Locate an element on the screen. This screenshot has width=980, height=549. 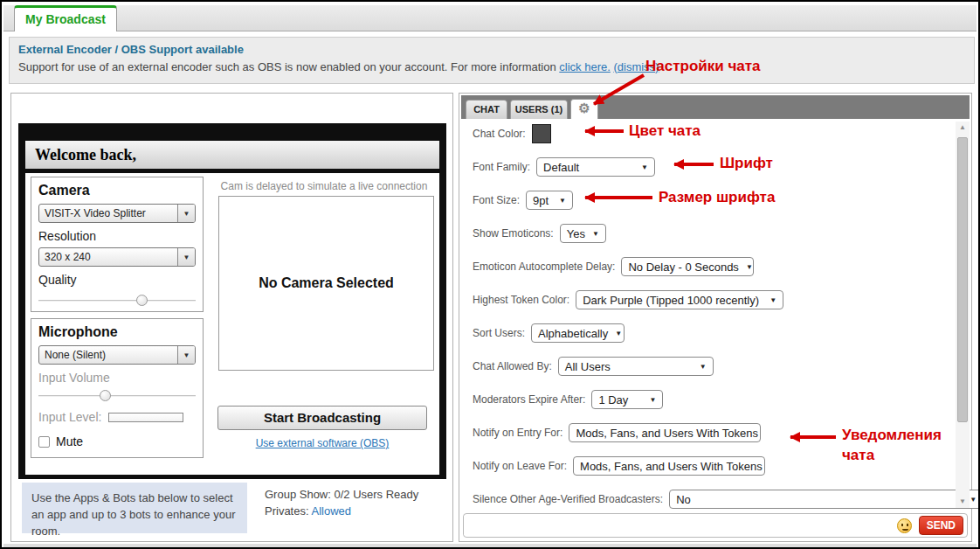
external-software-link: Use external software (OBS) is located at coordinates (323, 443).